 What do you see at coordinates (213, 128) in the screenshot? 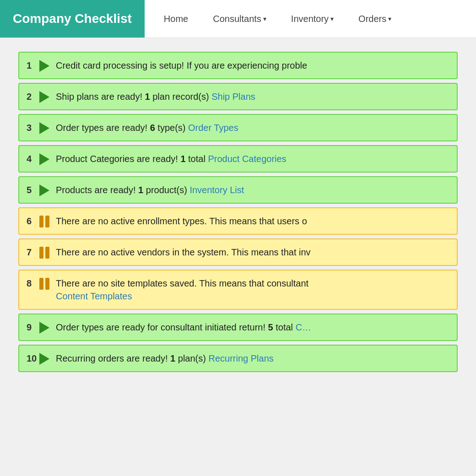
I see `item-link: Order Types` at bounding box center [213, 128].